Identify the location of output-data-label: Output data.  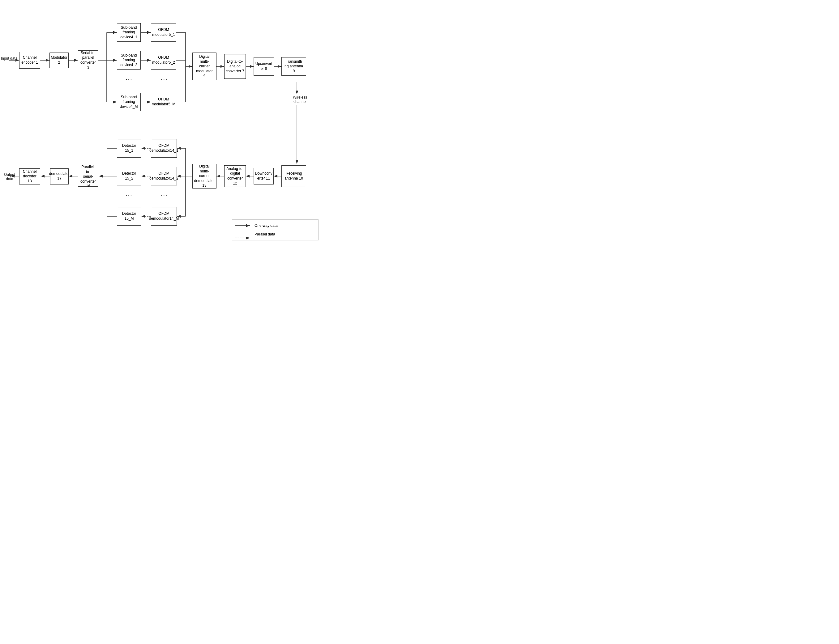
(10, 177).